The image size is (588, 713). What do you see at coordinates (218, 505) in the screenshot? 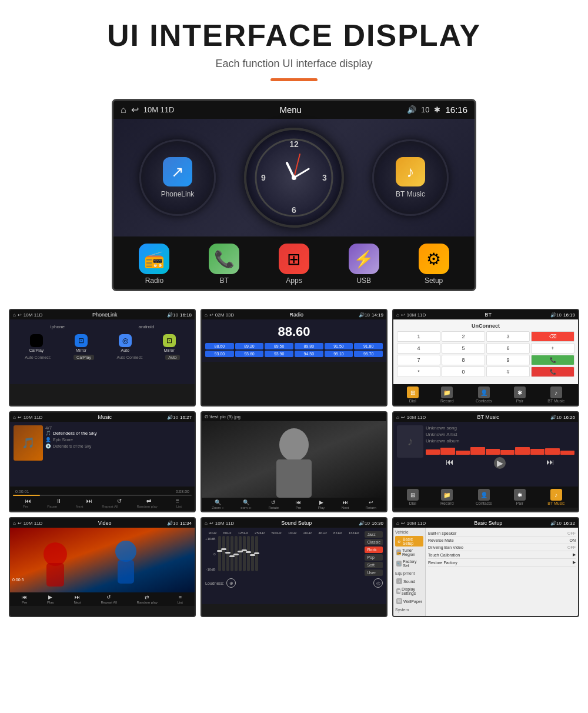
I see `zoom-in-btn: 🔍 Zoom +` at bounding box center [218, 505].